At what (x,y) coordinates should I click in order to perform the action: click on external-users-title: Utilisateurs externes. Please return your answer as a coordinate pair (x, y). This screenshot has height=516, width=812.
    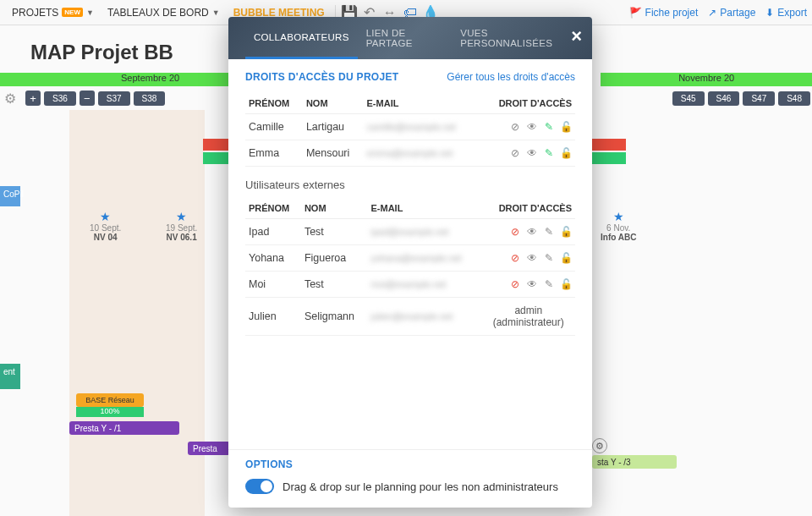
    Looking at the image, I should click on (410, 184).